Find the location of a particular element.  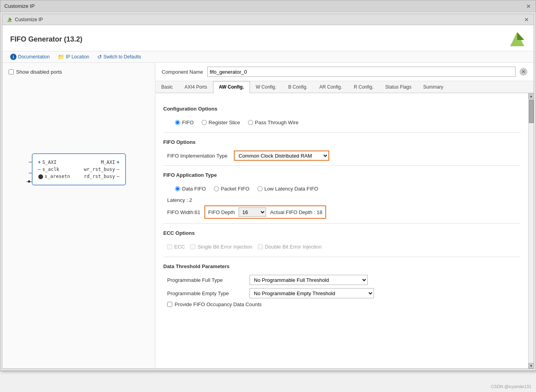

radio-fifo-input is located at coordinates (177, 122).